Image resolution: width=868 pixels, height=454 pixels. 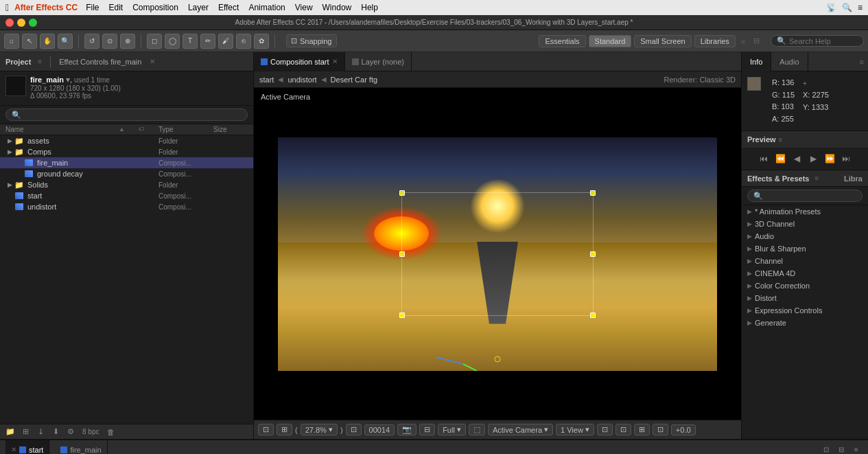 I want to click on sort-icon: ▲, so click(x=122, y=129).